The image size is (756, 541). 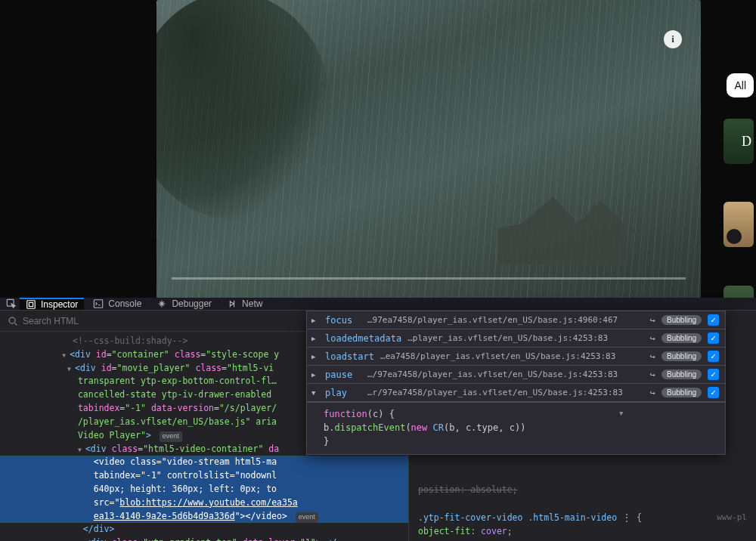 I want to click on event-name: loadedmetadata, so click(x=363, y=339).